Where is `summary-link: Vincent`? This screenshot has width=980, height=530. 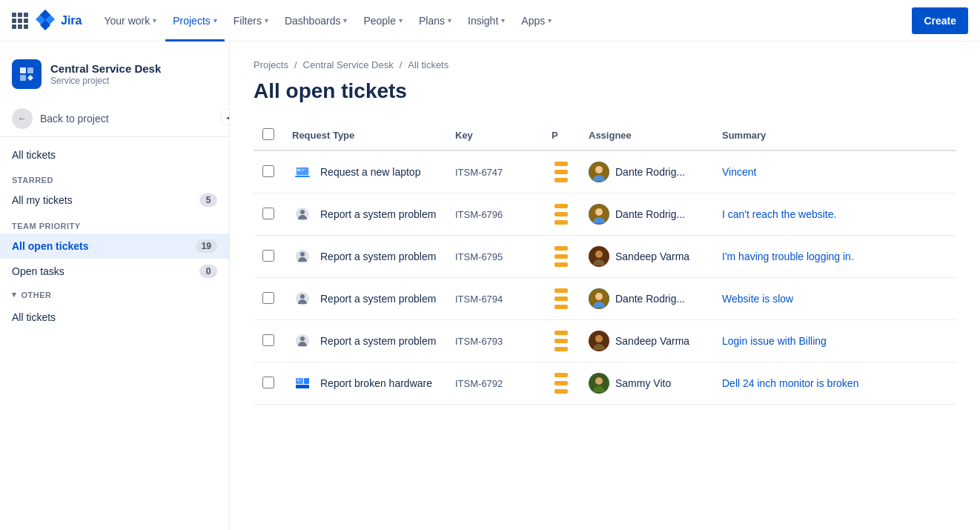 summary-link: Vincent is located at coordinates (739, 172).